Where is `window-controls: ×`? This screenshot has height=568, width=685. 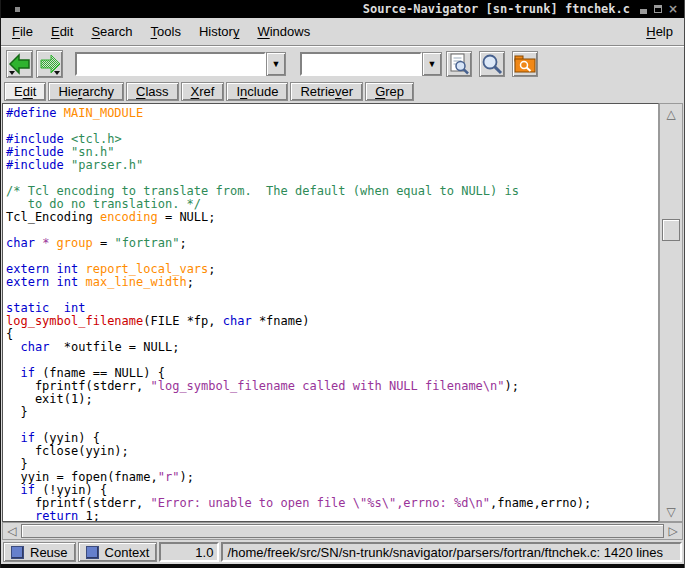 window-controls: × is located at coordinates (658, 9).